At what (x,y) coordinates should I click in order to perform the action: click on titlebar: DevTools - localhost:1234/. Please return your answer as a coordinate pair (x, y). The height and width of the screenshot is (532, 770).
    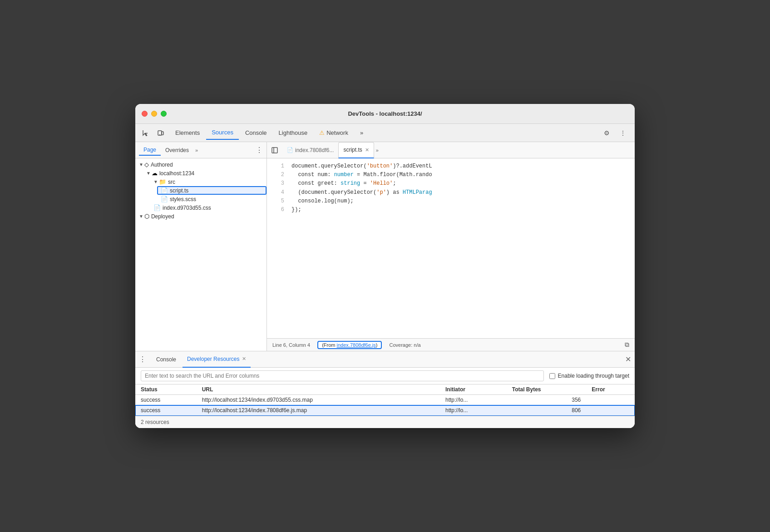
    Looking at the image, I should click on (385, 114).